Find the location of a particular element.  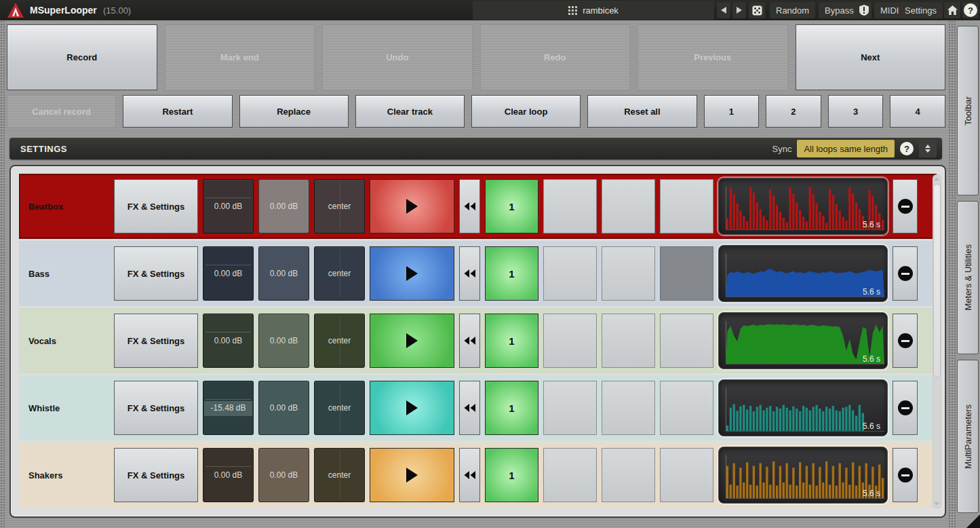

help-button: ? is located at coordinates (971, 10).